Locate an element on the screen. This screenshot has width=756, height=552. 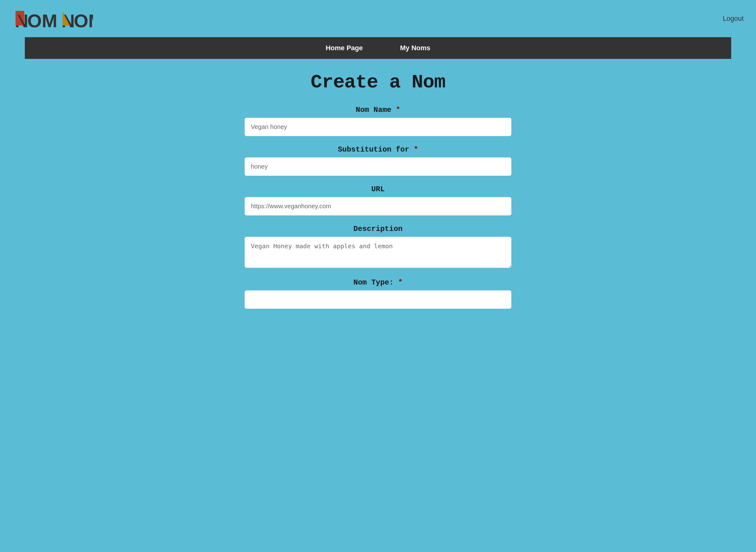
header: N OM N OMS Logout is located at coordinates (378, 19).